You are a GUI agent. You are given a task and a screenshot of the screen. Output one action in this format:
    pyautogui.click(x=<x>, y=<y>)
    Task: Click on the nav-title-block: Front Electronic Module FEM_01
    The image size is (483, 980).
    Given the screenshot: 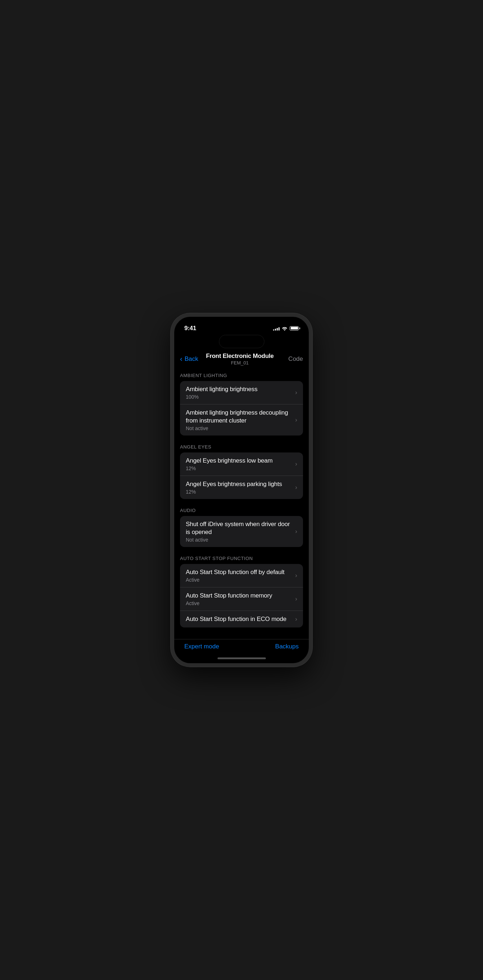 What is the action you would take?
    pyautogui.click(x=240, y=359)
    